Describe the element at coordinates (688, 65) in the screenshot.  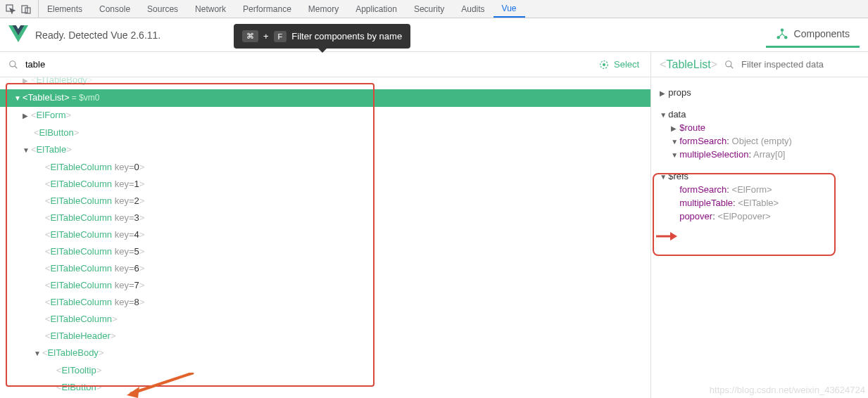
I see `inspected-component-name: <TableList>` at that location.